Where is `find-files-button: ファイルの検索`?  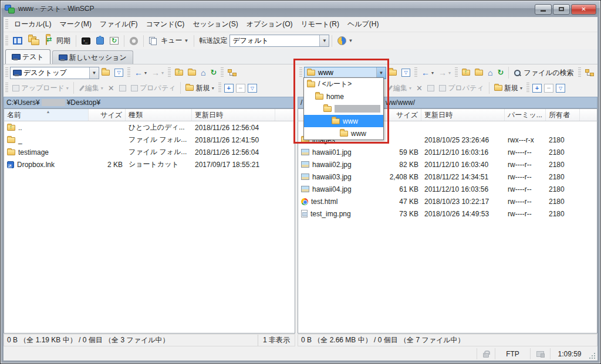
find-files-button: ファイルの検索 is located at coordinates (543, 73).